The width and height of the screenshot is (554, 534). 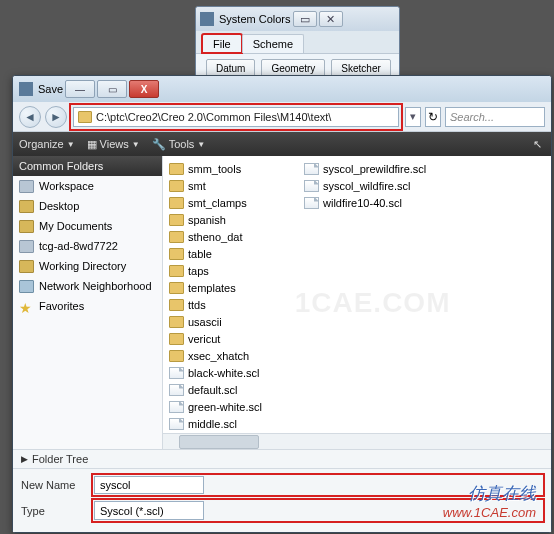 I want to click on new-name-input, so click(x=149, y=485).